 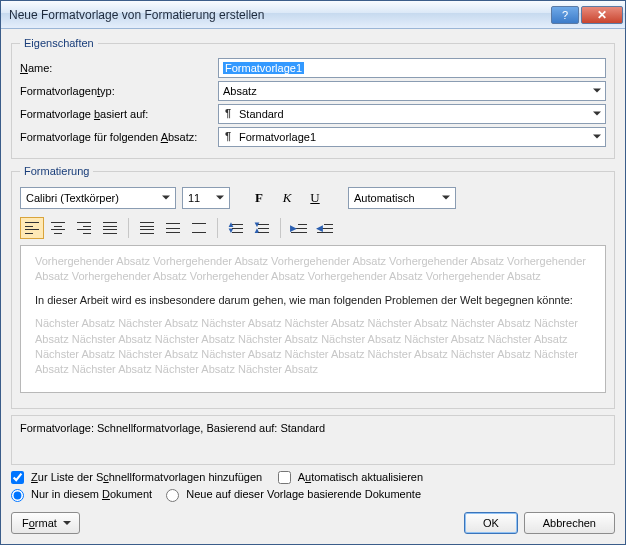 I want to click on underline-button: U, so click(x=315, y=198).